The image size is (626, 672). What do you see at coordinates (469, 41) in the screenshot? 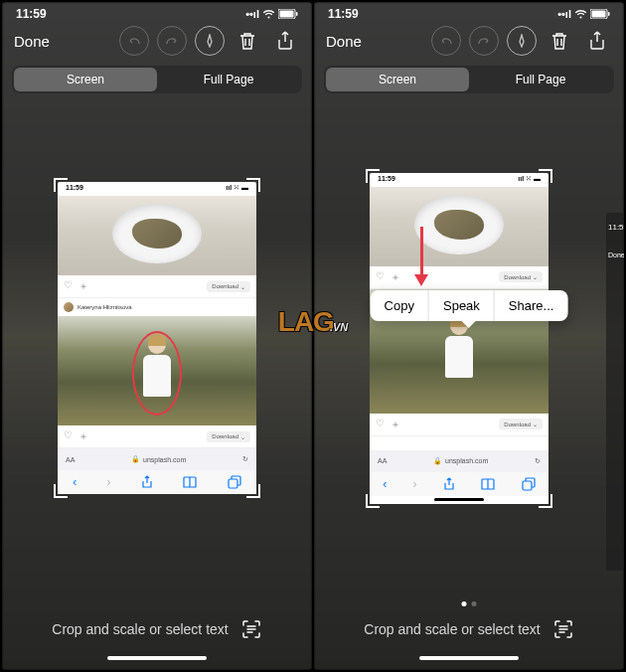
I see `editor-toolbar: Done` at bounding box center [469, 41].